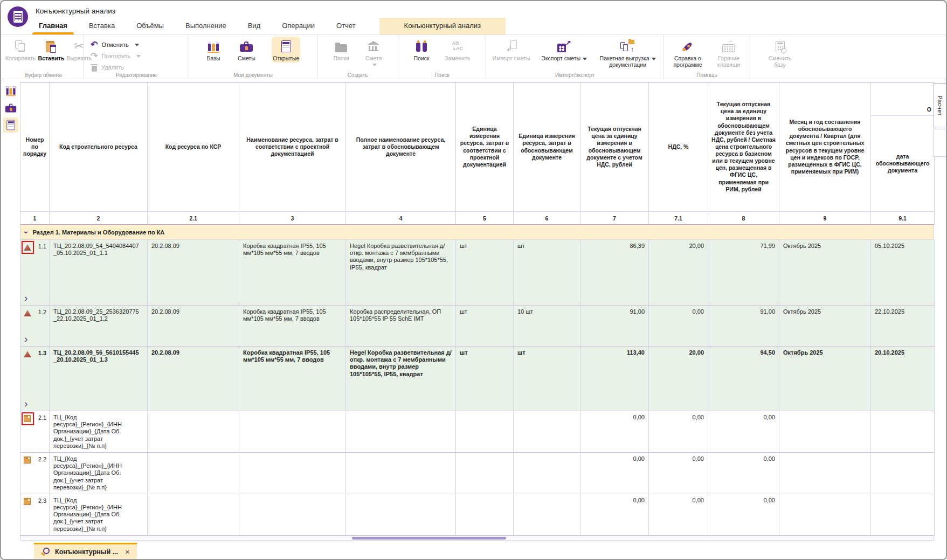 This screenshot has height=560, width=947. I want to click on tab-konyunkturny-analiz: Конъюнктурный анализ, so click(443, 26).